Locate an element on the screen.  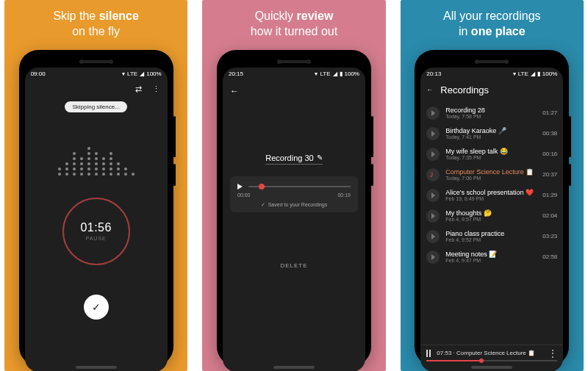
playback-card: 00:00 00:19 ✓ Saved to your Recordings is located at coordinates (294, 194).